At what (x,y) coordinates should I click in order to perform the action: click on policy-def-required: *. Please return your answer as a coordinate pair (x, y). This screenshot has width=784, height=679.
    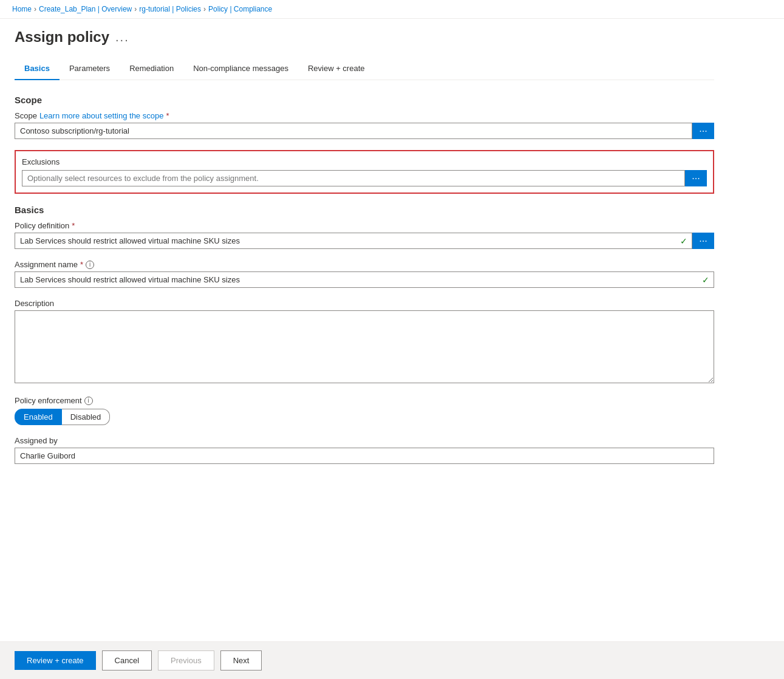
    Looking at the image, I should click on (73, 226).